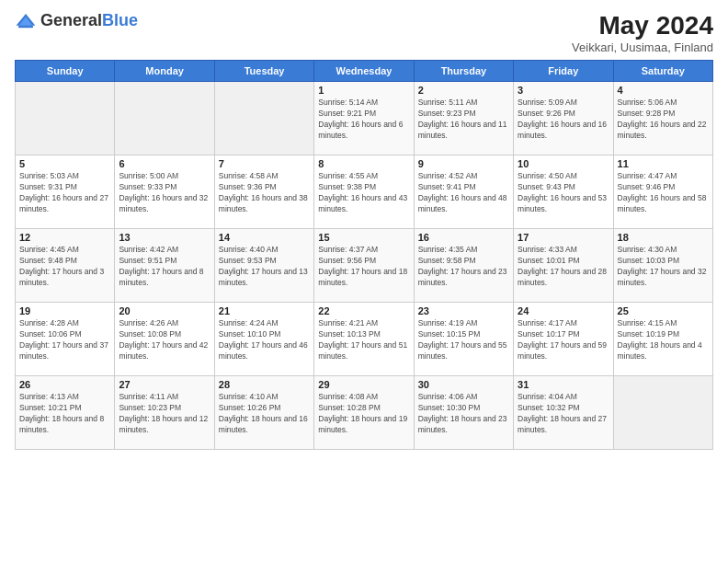  I want to click on day-number: 20, so click(164, 311).